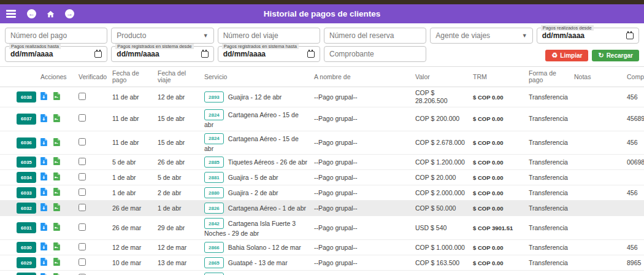  Describe the element at coordinates (93, 77) in the screenshot. I see `column-header: Verificado` at that location.